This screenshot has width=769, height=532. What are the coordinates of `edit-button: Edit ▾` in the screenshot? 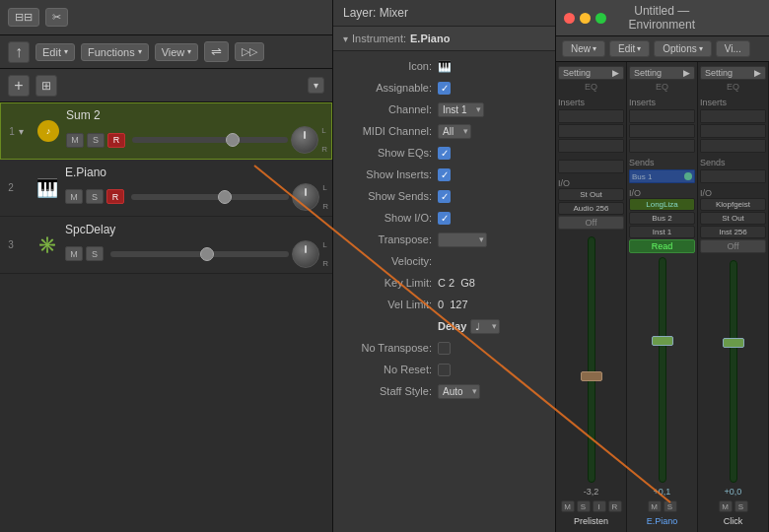 It's located at (55, 52).